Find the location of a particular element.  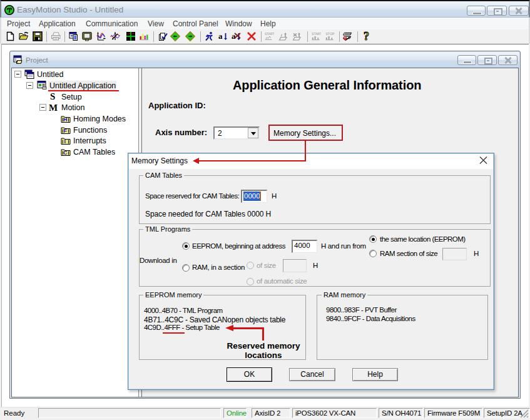

svg-text: H is located at coordinates (65, 120).